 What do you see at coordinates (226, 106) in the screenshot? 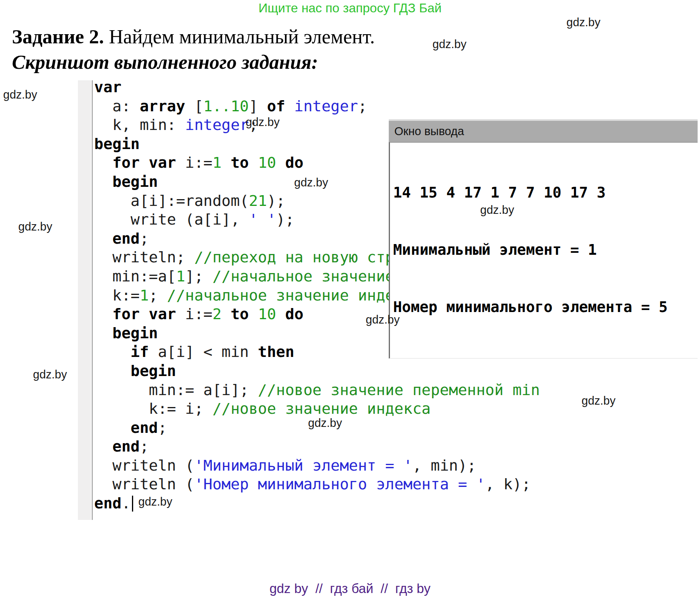
I see `code-token-num: 1..10` at bounding box center [226, 106].